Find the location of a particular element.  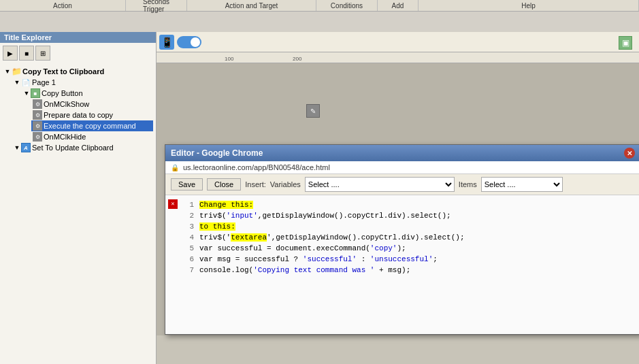

tree-item-root: ▼ 📁 Copy Text to Clipboard is located at coordinates (78, 71).